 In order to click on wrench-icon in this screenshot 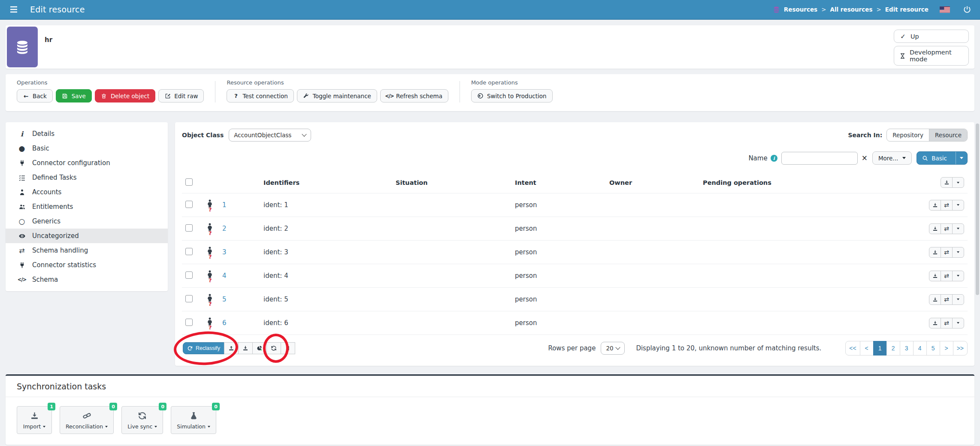, I will do `click(306, 96)`.